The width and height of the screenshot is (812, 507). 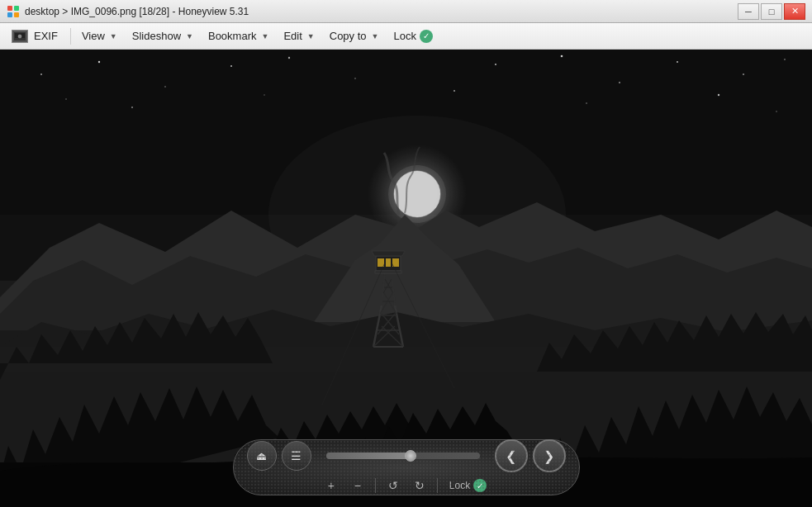 I want to click on bookmark-arrow: ▼, so click(x=266, y=36).